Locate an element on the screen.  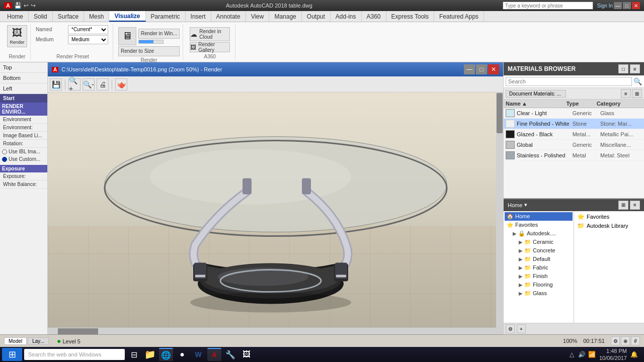
taskbar-task-view: ⊟ is located at coordinates (134, 354).